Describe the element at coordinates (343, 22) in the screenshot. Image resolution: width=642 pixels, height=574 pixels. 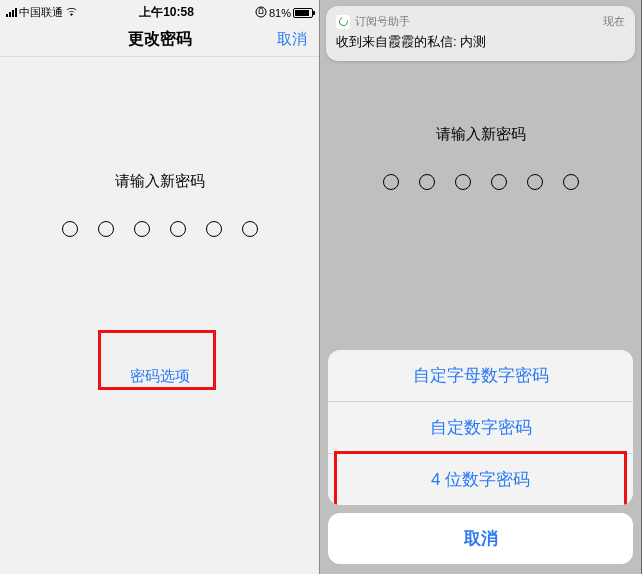
I see `app-icon` at that location.